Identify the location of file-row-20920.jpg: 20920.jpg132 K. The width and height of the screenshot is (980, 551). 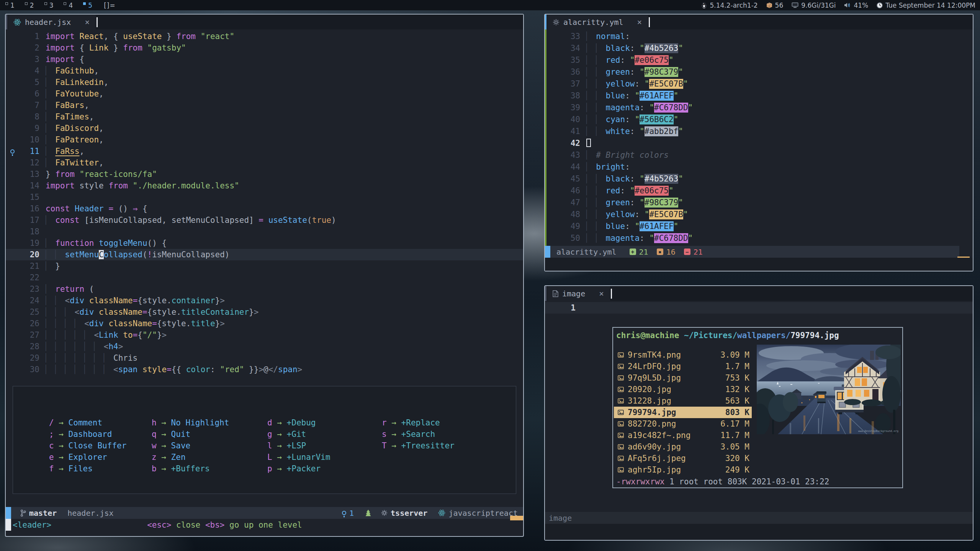
(683, 389).